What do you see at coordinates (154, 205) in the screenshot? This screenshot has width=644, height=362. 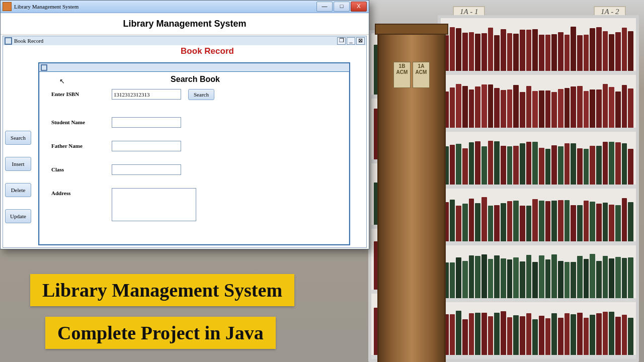 I see `address-textarea` at bounding box center [154, 205].